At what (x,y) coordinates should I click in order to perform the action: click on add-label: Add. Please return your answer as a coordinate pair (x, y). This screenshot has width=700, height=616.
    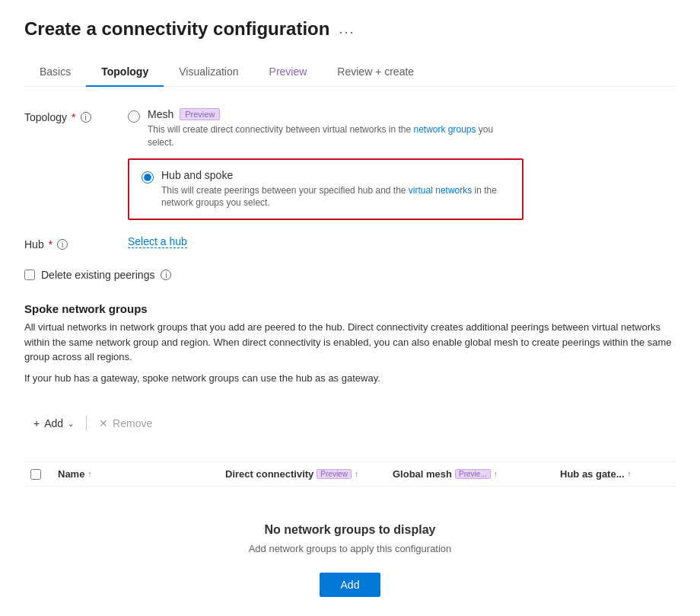
    Looking at the image, I should click on (53, 423).